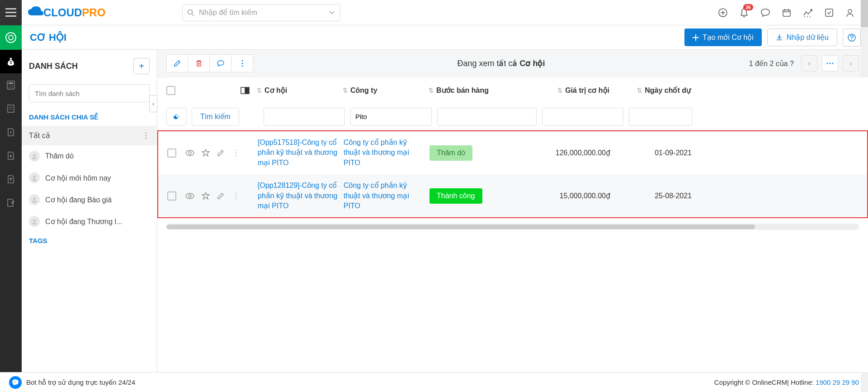 This screenshot has width=868, height=392. What do you see at coordinates (90, 221) in the screenshot?
I see `sidebar-item: Cơ hội đang Thương l...` at bounding box center [90, 221].